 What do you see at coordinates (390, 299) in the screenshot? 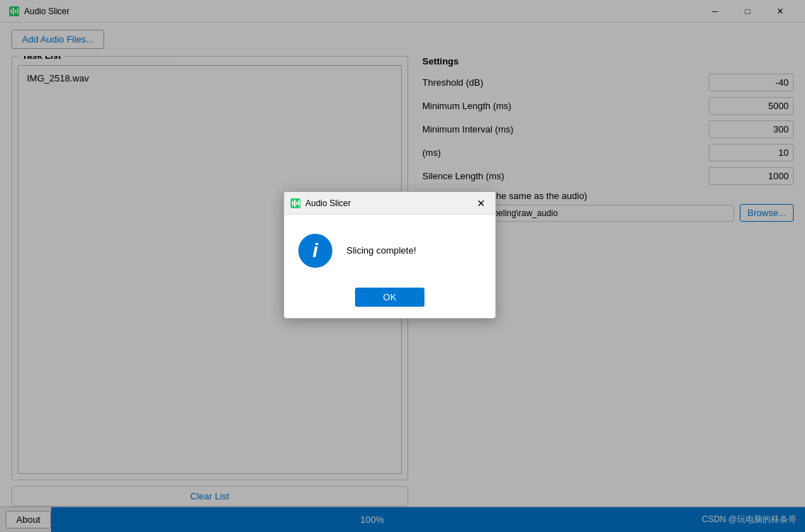
I see `dialog-footer: OK` at bounding box center [390, 299].